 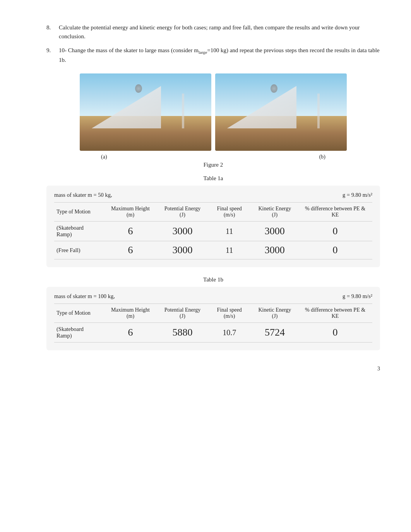 What do you see at coordinates (183, 212) in the screenshot?
I see `col-potential-energy-1a: Potential Energy (J)` at bounding box center [183, 212].